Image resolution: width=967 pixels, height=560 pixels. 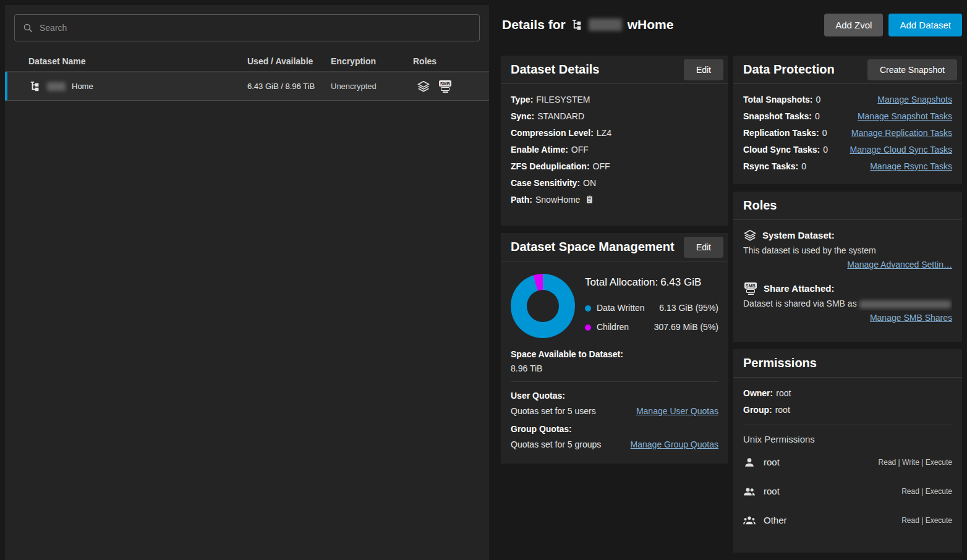 What do you see at coordinates (553, 411) in the screenshot?
I see `user-quotas-text: Quotas set for 5 users` at bounding box center [553, 411].